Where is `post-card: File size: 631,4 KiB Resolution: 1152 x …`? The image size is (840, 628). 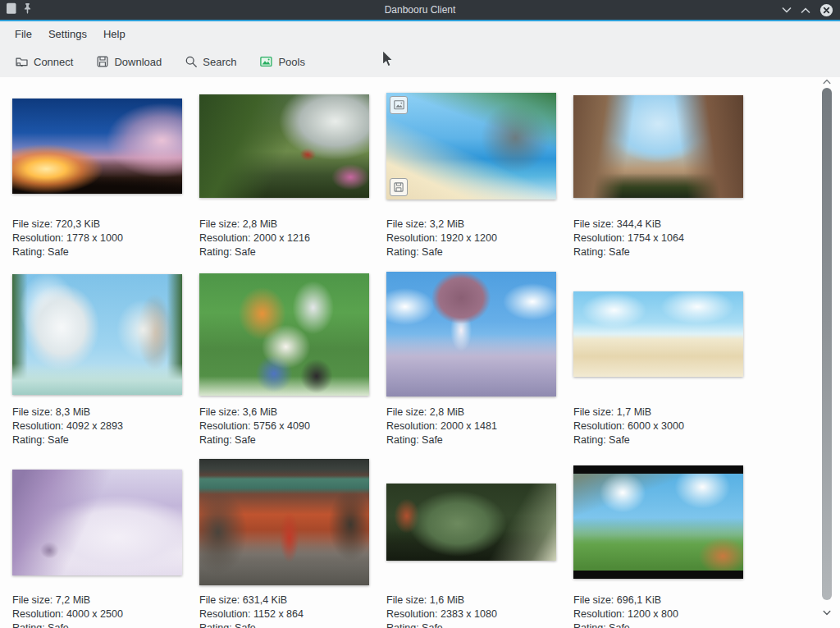 post-card: File size: 631,4 KiB Resolution: 1152 x … is located at coordinates (284, 540).